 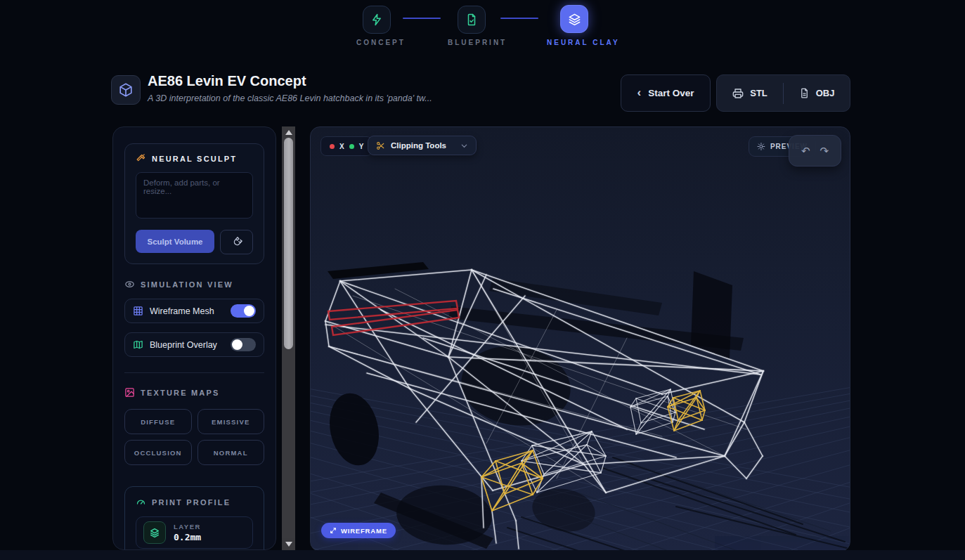 What do you see at coordinates (288, 544) in the screenshot?
I see `scroll-down-button` at bounding box center [288, 544].